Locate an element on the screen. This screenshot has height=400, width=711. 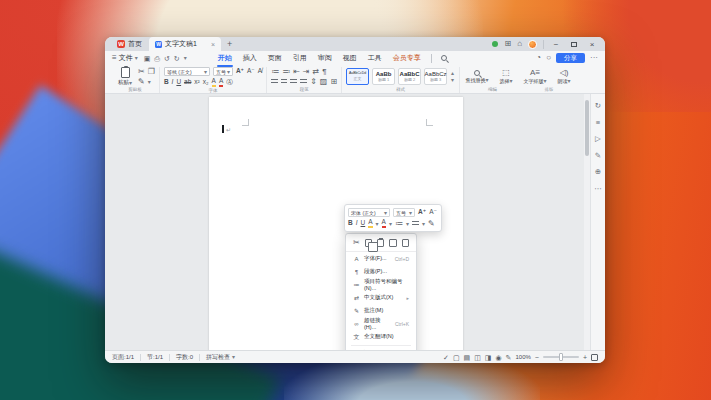
italic-icon: I is located at coordinates (173, 82).